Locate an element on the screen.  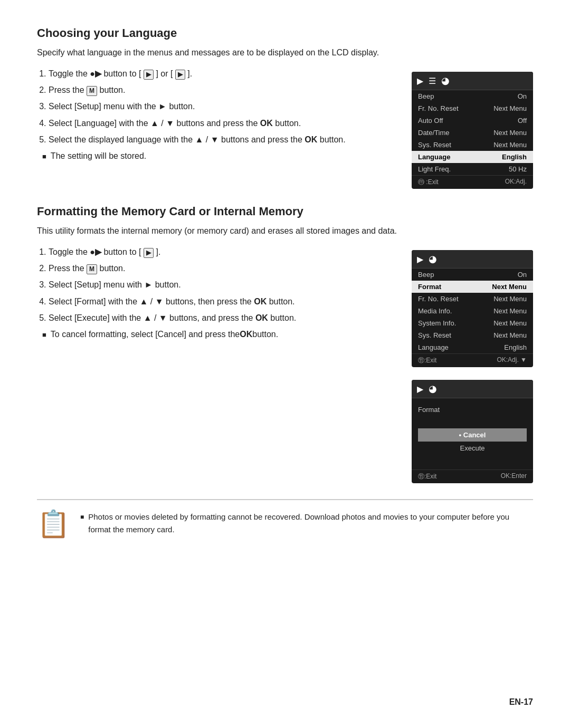
step2-4: Select [Format] with the ▲ / ▼ buttons, … is located at coordinates (222, 302).